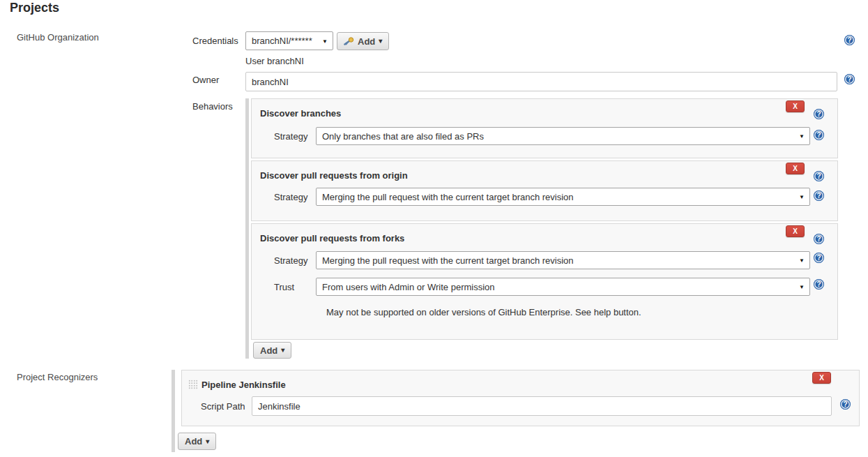  I want to click on github-enterprise-note: May not be supported on older versions o…, so click(484, 313).